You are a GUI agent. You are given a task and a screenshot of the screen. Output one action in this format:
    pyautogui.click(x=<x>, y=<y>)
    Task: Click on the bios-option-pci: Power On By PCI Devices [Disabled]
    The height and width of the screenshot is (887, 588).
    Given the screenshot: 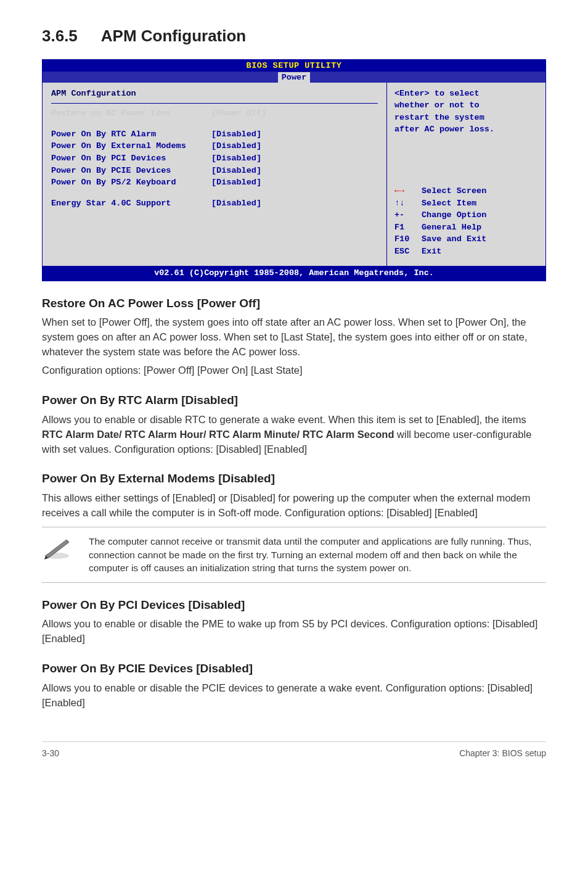 What is the action you would take?
    pyautogui.click(x=214, y=159)
    